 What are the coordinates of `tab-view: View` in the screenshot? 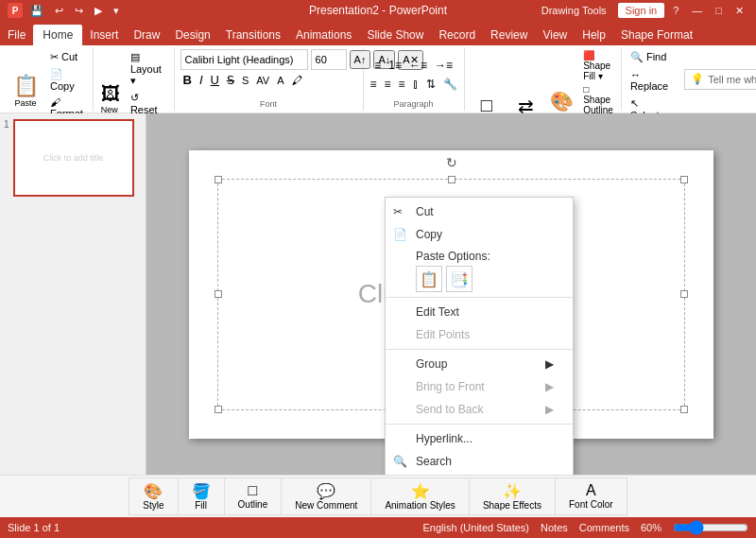 It's located at (555, 35).